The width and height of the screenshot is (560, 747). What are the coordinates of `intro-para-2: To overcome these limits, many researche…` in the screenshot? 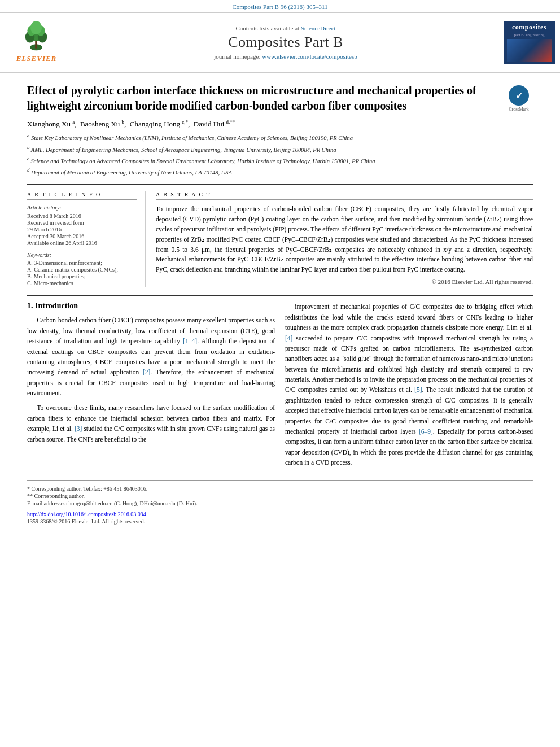 It's located at (151, 423).